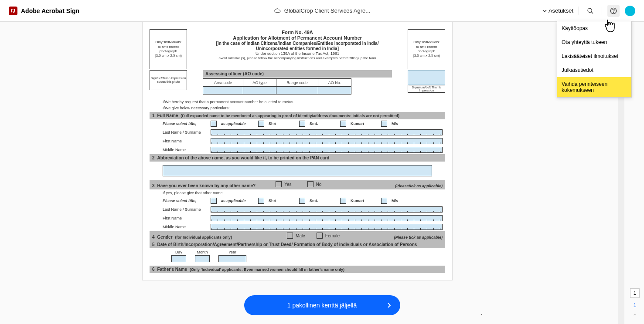  What do you see at coordinates (184, 201) in the screenshot?
I see `row-label: Please select title,` at bounding box center [184, 201].